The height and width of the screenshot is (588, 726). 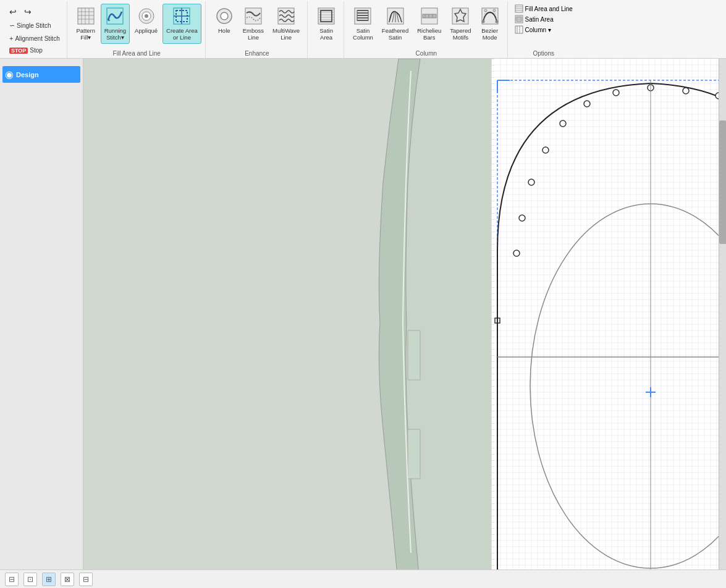 I want to click on fill-area-line-option: Fill Area and Line, so click(x=544, y=9).